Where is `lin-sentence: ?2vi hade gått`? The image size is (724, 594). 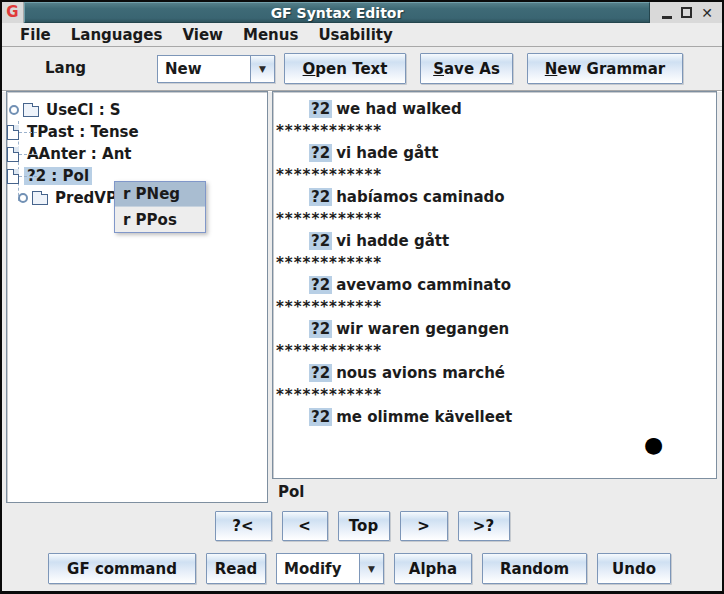 lin-sentence: ?2vi hade gått is located at coordinates (494, 153).